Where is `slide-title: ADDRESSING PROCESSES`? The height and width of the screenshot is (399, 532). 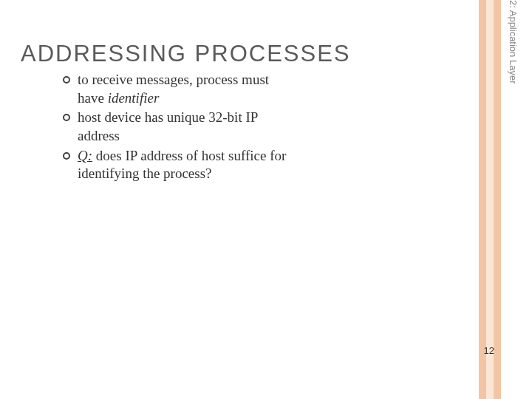
slide-title: ADDRESSING PROCESSES is located at coordinates (186, 54).